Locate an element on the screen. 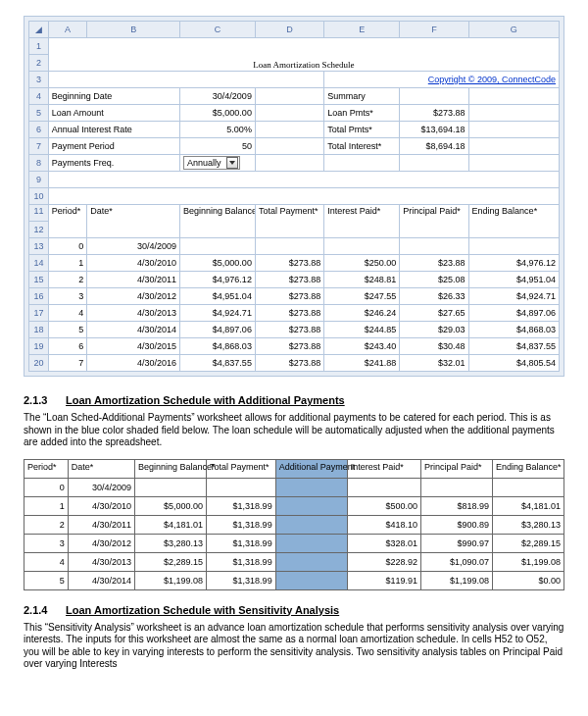 The height and width of the screenshot is (716, 588). cell: $4,181.01 is located at coordinates (171, 524).